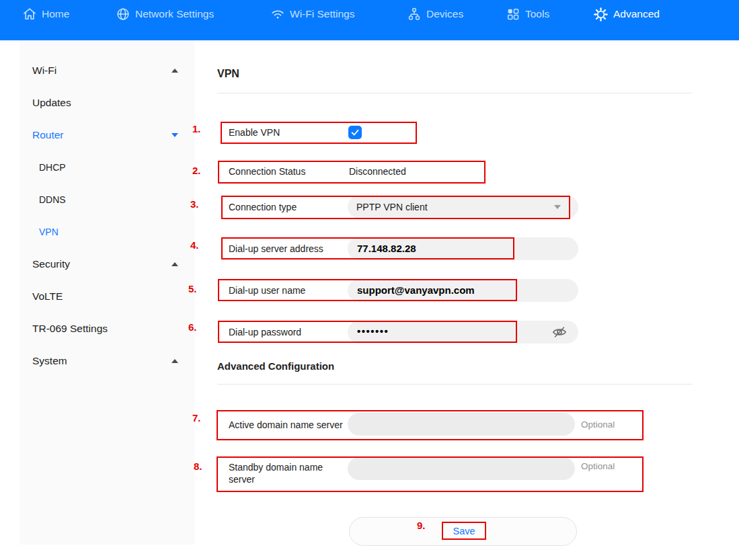 This screenshot has width=739, height=560. Describe the element at coordinates (276, 249) in the screenshot. I see `server-address-label: Dial-up server address` at that location.